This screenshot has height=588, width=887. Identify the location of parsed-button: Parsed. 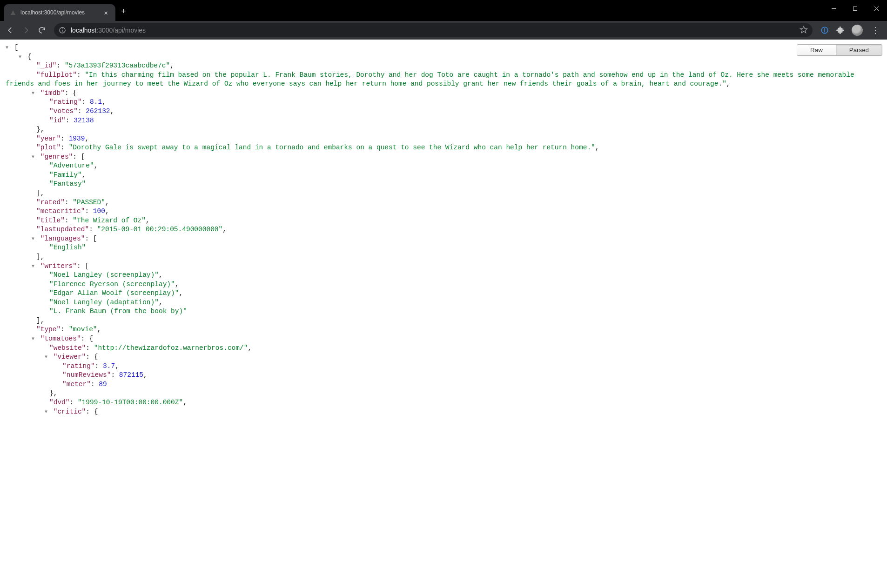
(859, 50).